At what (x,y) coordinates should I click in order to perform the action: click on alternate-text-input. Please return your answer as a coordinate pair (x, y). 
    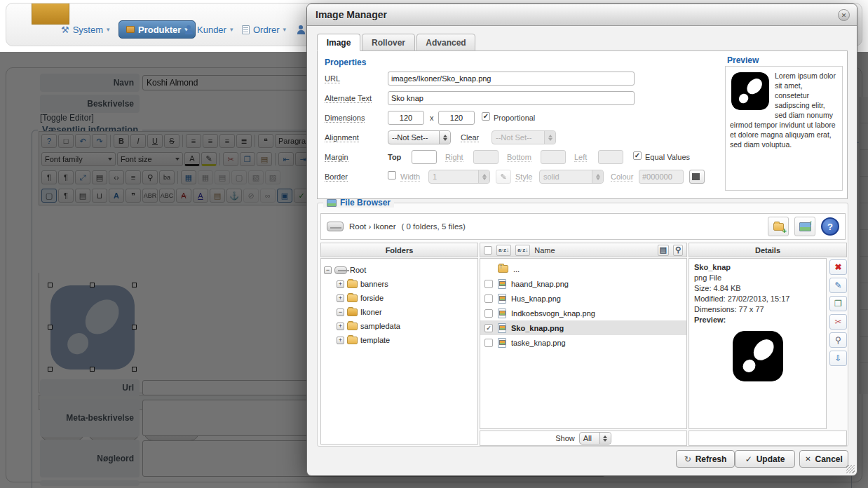
    Looking at the image, I should click on (511, 98).